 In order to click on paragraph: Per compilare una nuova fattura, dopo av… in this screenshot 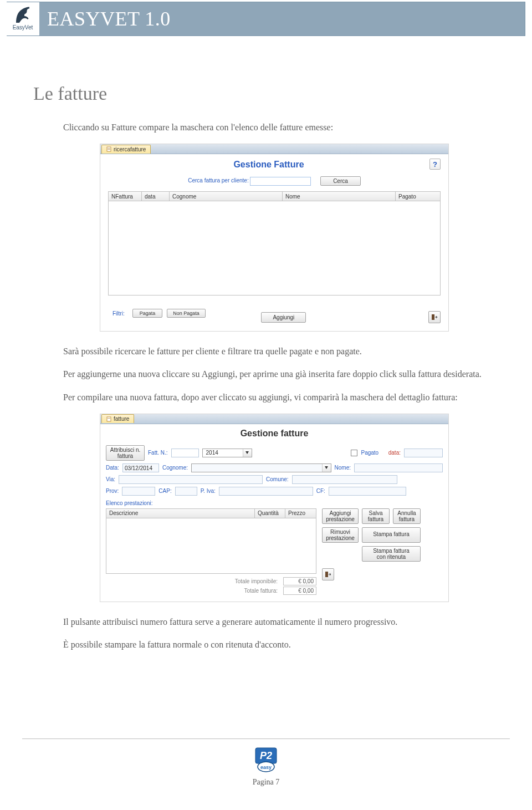, I will do `click(281, 397)`.